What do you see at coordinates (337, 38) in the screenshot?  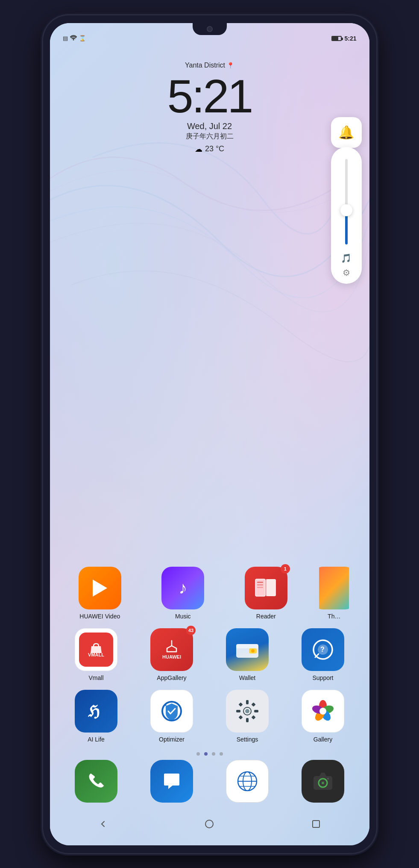 I see `battery-icon` at bounding box center [337, 38].